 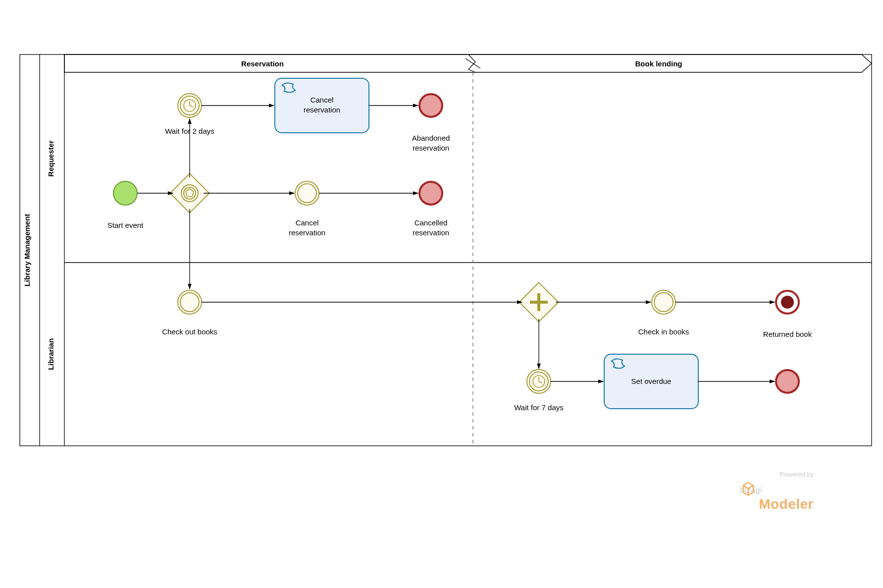 I want to click on end-abandoned, so click(x=431, y=106).